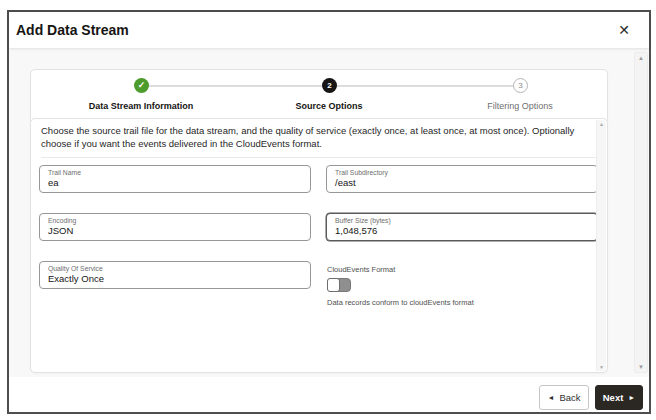  Describe the element at coordinates (175, 183) in the screenshot. I see `trail-name-value: ea` at that location.